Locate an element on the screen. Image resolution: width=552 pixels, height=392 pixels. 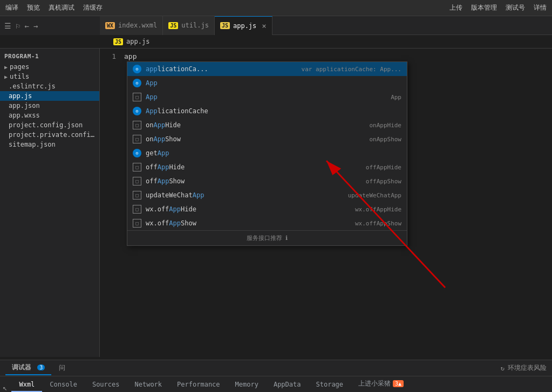
tab-label-app-js: app.js is located at coordinates (245, 26).